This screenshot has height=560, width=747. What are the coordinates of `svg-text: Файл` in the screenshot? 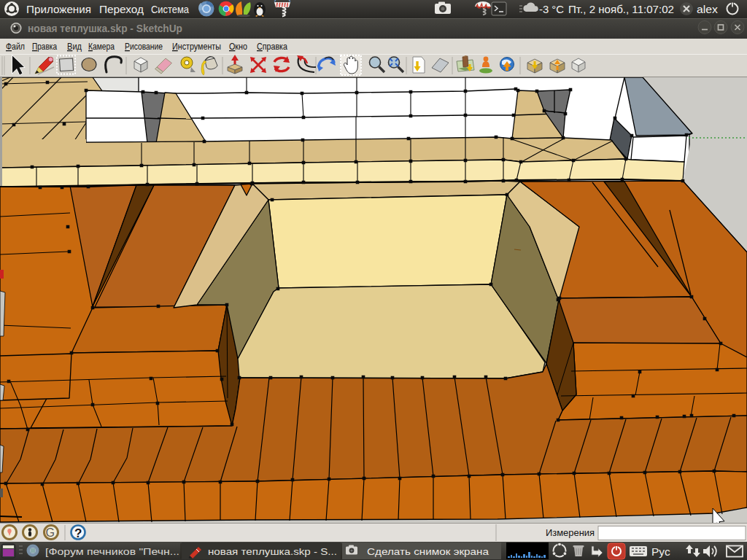 It's located at (15, 47).